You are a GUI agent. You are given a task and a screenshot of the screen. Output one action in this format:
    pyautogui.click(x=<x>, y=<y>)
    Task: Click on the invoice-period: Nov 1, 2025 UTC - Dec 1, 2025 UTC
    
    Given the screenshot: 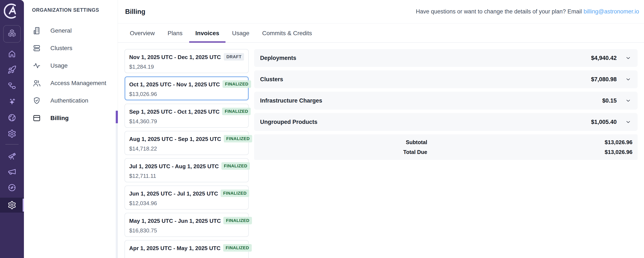 What is the action you would take?
    pyautogui.click(x=175, y=57)
    